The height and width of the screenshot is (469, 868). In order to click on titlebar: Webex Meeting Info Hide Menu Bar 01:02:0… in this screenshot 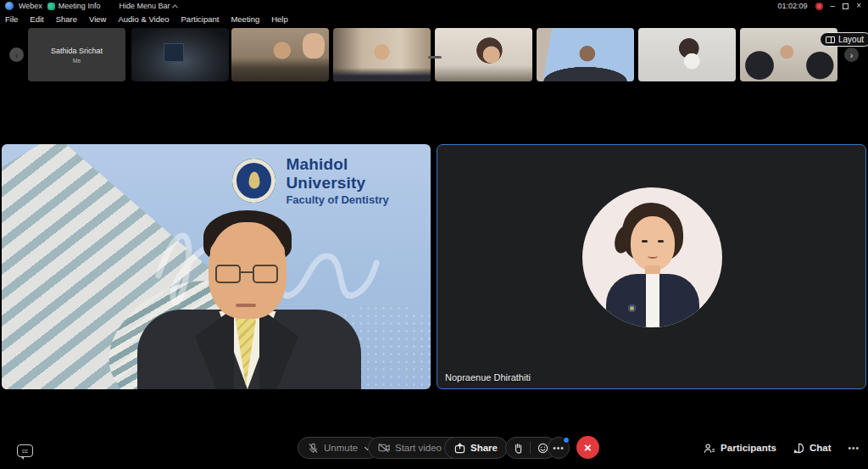, I will do `click(434, 6)`.